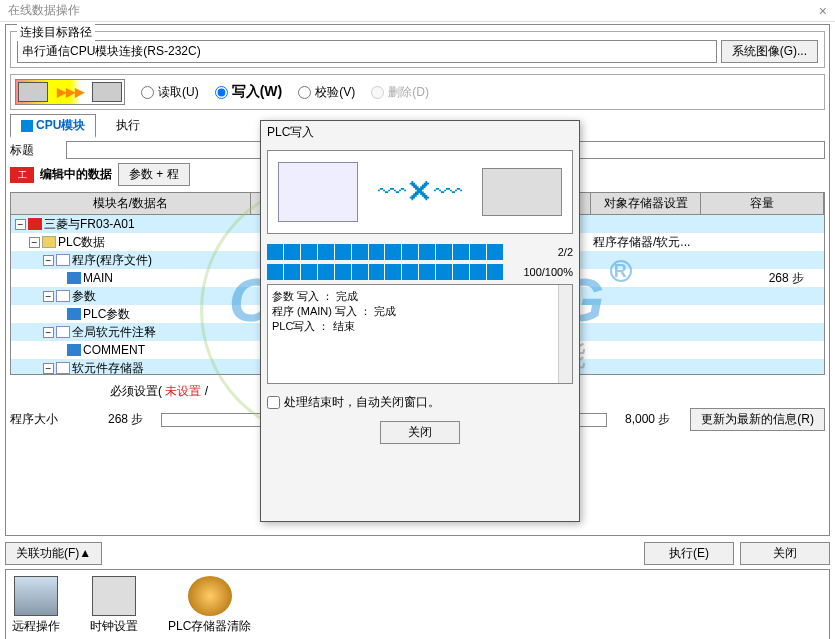  I want to click on path-group: 连接目标路径 串行通信CPU模块连接(RS-232C) 系统图像(G)..., so click(418, 50).